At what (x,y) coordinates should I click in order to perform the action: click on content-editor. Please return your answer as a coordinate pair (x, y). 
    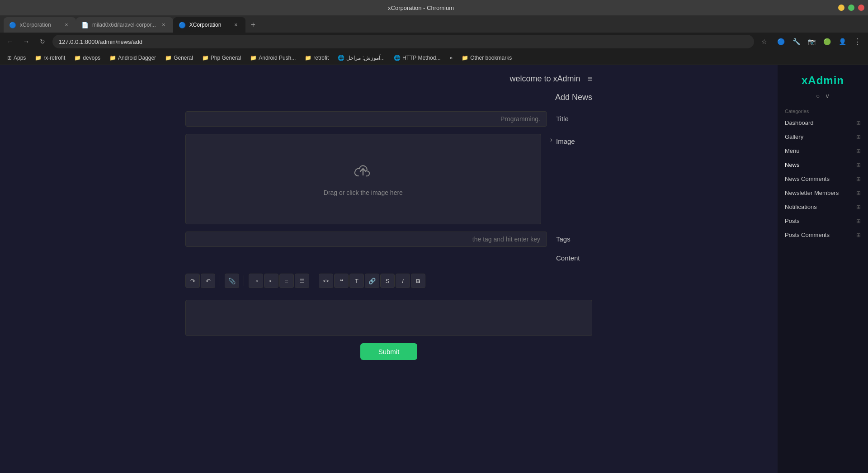
    Looking at the image, I should click on (389, 318).